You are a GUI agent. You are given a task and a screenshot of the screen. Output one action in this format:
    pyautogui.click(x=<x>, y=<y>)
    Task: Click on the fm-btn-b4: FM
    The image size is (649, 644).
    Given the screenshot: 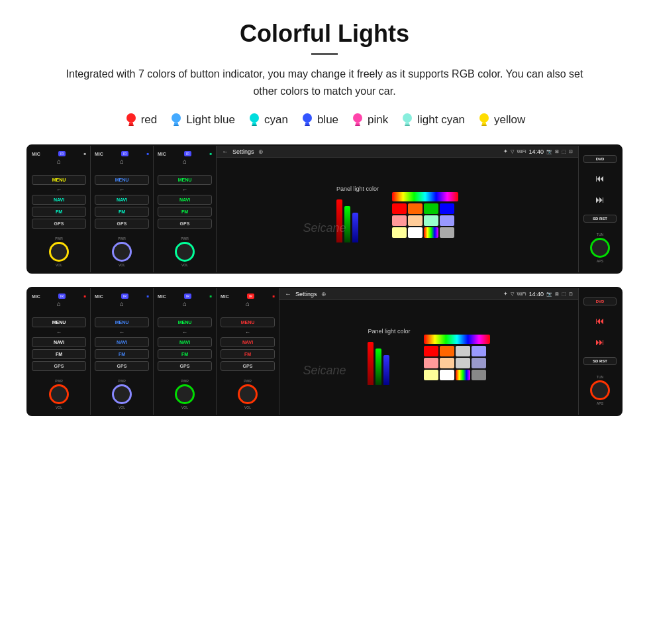 What is the action you would take?
    pyautogui.click(x=248, y=354)
    